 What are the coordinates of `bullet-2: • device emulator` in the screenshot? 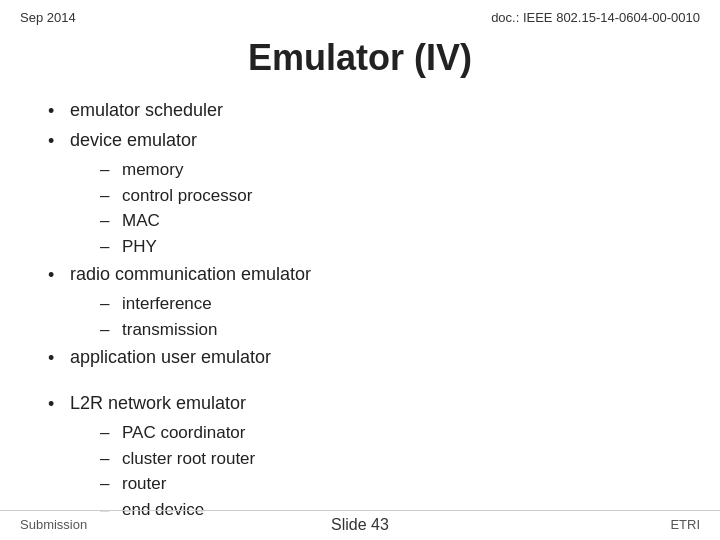 It's located at (360, 141).